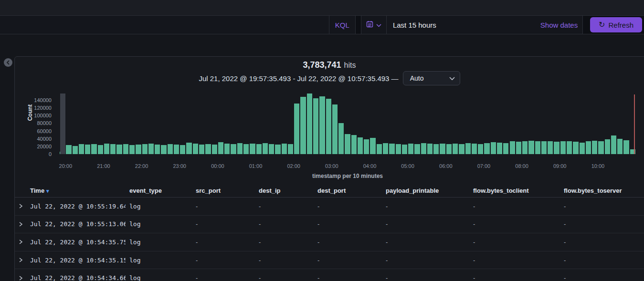 This screenshot has height=281, width=644. Describe the element at coordinates (342, 25) in the screenshot. I see `kql-language-button: KQL` at that location.